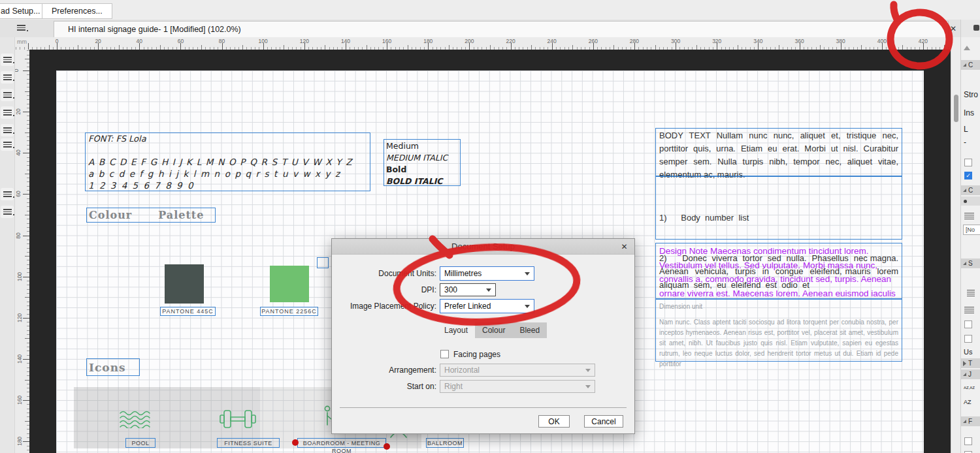 This screenshot has height=453, width=980. I want to click on document-units-dropdown: Millimetres, so click(487, 273).